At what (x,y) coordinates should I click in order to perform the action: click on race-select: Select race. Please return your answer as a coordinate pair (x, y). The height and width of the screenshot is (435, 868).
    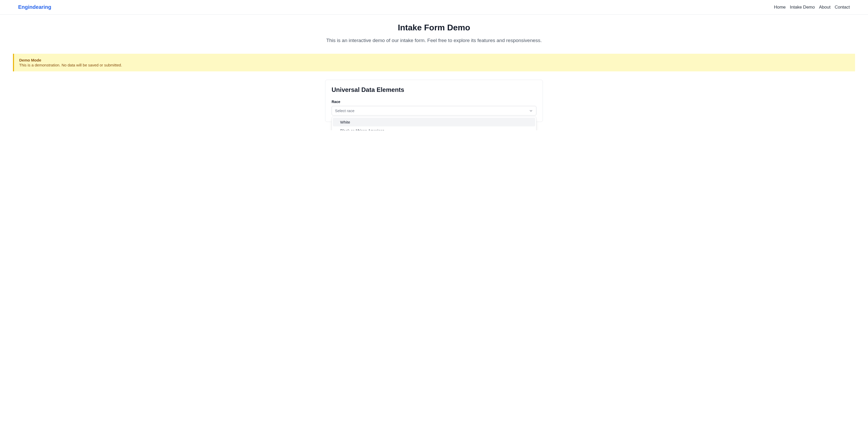
    Looking at the image, I should click on (434, 111).